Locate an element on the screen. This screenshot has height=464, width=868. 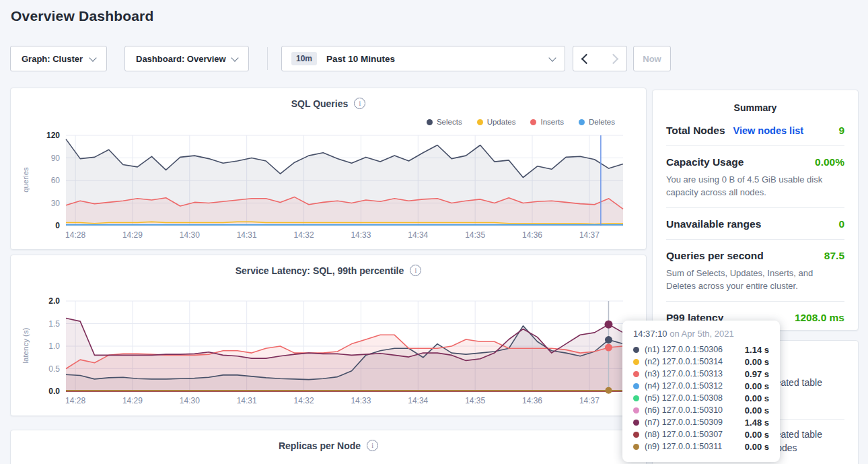
chevron-left-icon is located at coordinates (587, 59).